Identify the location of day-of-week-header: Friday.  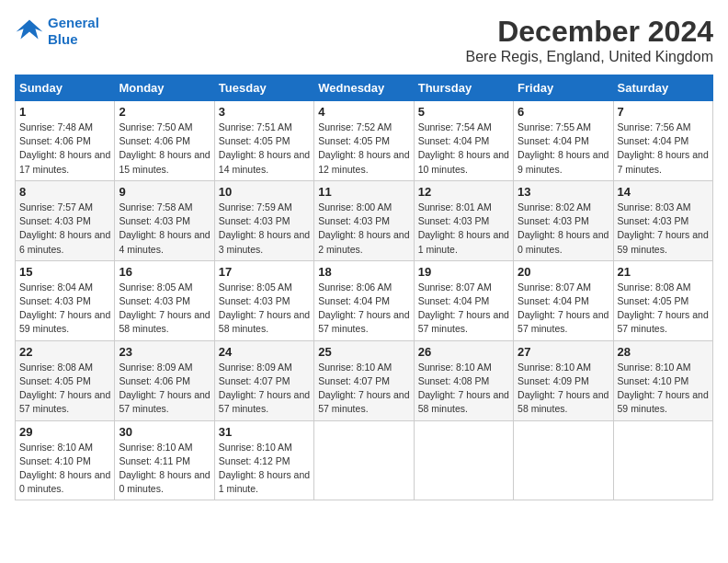
(563, 88).